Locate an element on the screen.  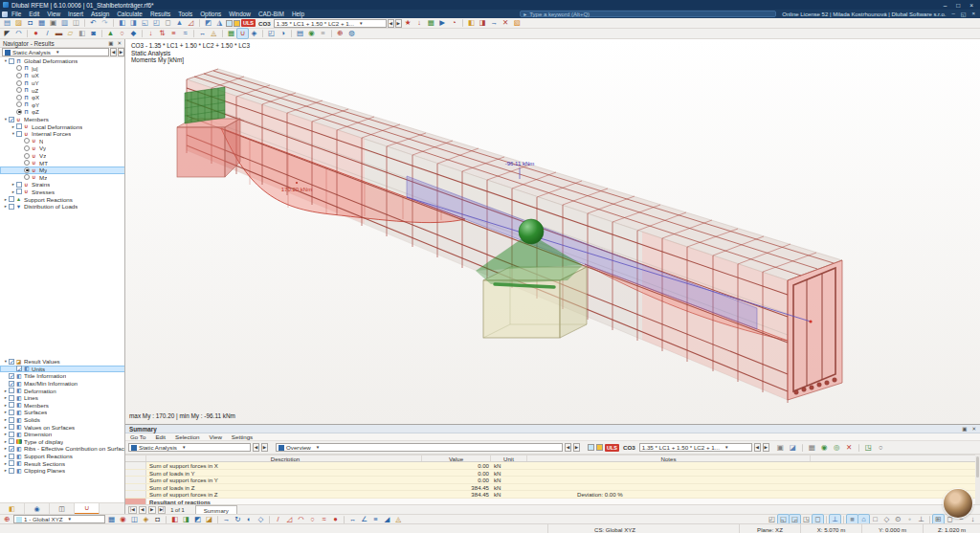
pager-button: ▶ is located at coordinates (152, 510).